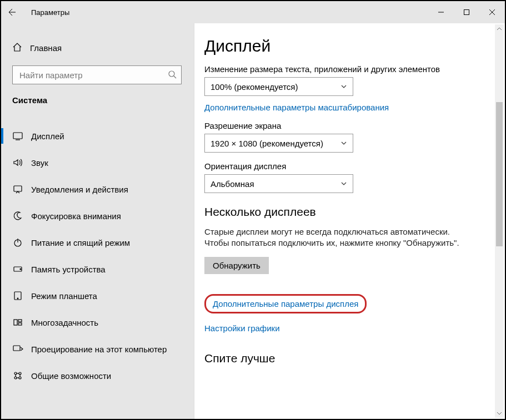  I want to click on sidebar-item-multitask: Многозадачность, so click(98, 322).